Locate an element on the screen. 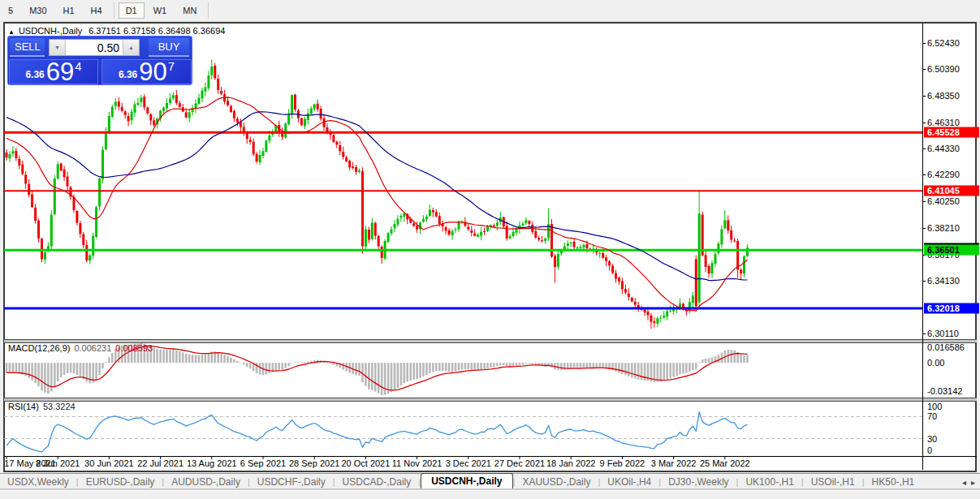 This screenshot has width=980, height=499. chart-title: ▲USDCNH-,Daily6.37151 6.37158 6.36498 6.… is located at coordinates (117, 31).